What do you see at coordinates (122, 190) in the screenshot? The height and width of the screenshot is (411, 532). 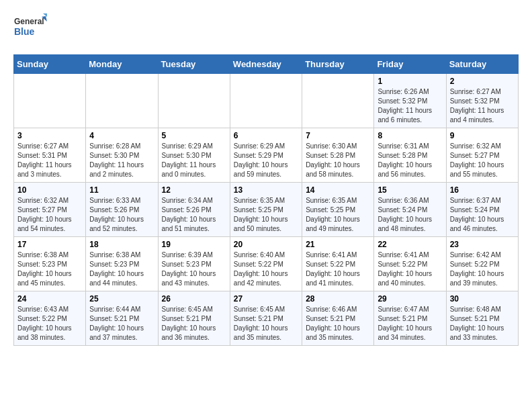 I see `day-number: 11` at bounding box center [122, 190].